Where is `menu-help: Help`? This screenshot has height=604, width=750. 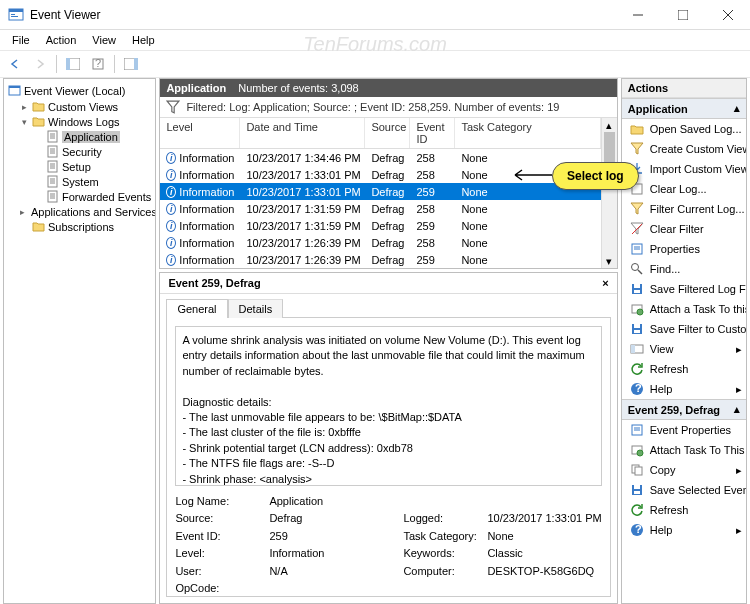
menu-help: Help is located at coordinates (144, 40).